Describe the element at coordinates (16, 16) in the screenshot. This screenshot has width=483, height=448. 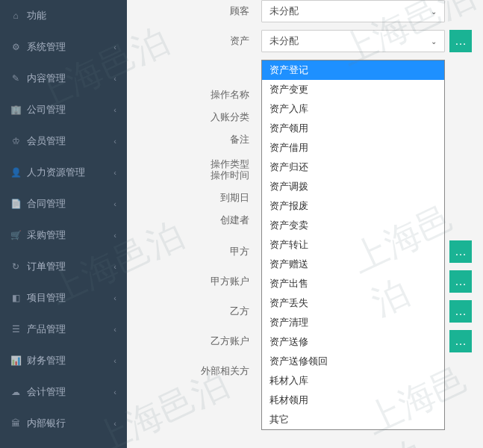
I see `home-icon: ⌂` at that location.